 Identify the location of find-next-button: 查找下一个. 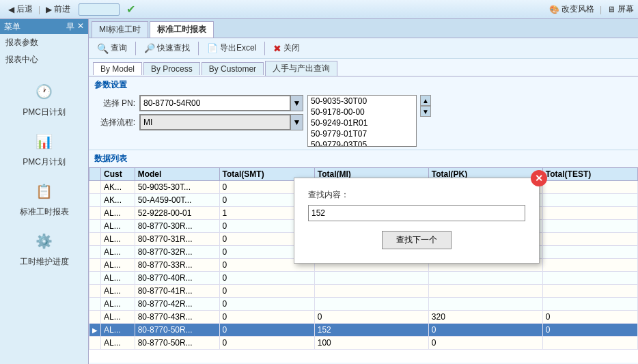
(417, 240).